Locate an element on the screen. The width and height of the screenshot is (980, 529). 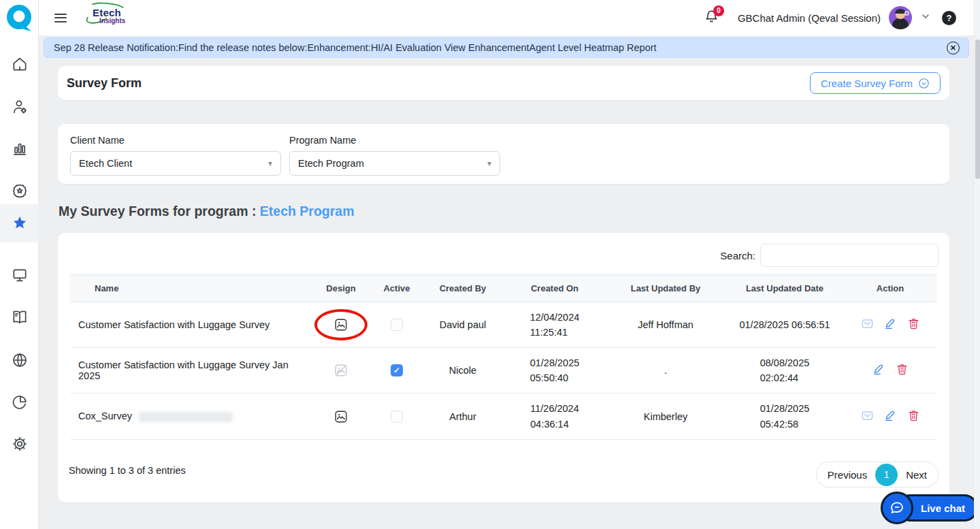
section-heading-prefix: My Survey Forms for program : is located at coordinates (159, 211).